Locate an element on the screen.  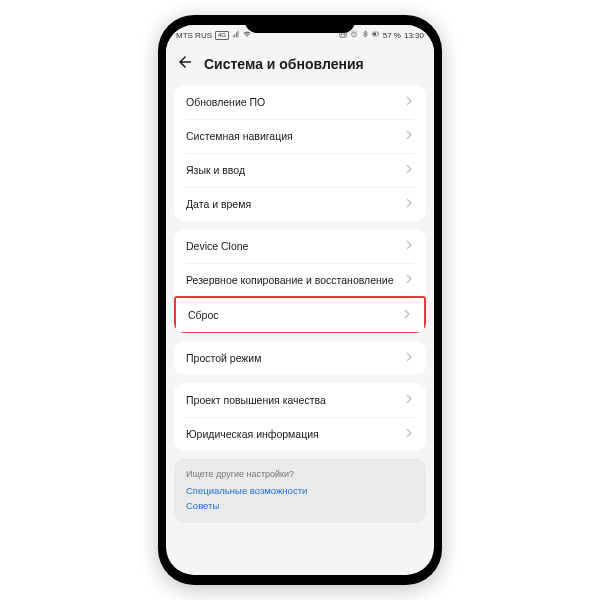
row-label: Device Clone is located at coordinates (217, 246).